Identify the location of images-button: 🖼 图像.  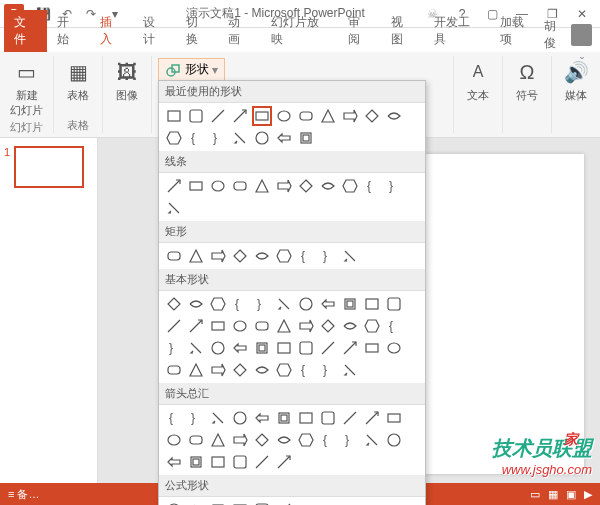
(127, 80).